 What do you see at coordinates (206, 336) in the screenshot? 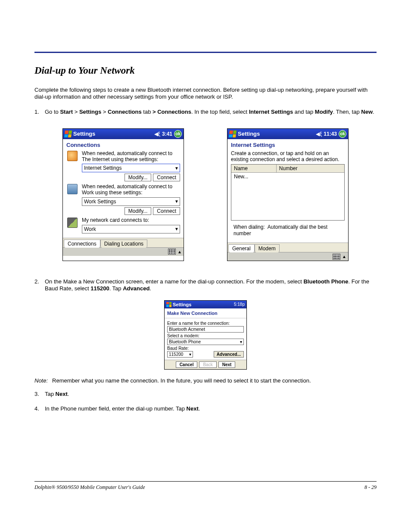
I see `modem-label: Select a modem:` at bounding box center [206, 336].